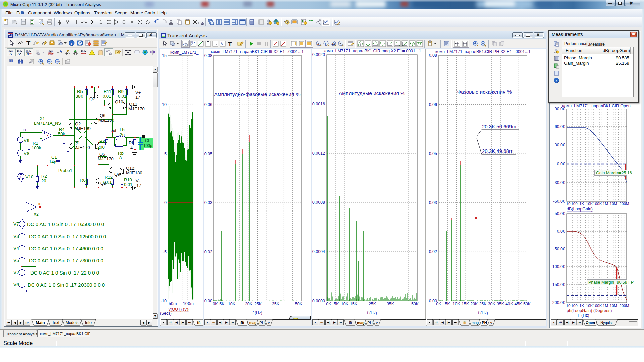 Image resolution: width=644 pixels, height=362 pixels. I want to click on svg-text: MJE170, so click(82, 147).